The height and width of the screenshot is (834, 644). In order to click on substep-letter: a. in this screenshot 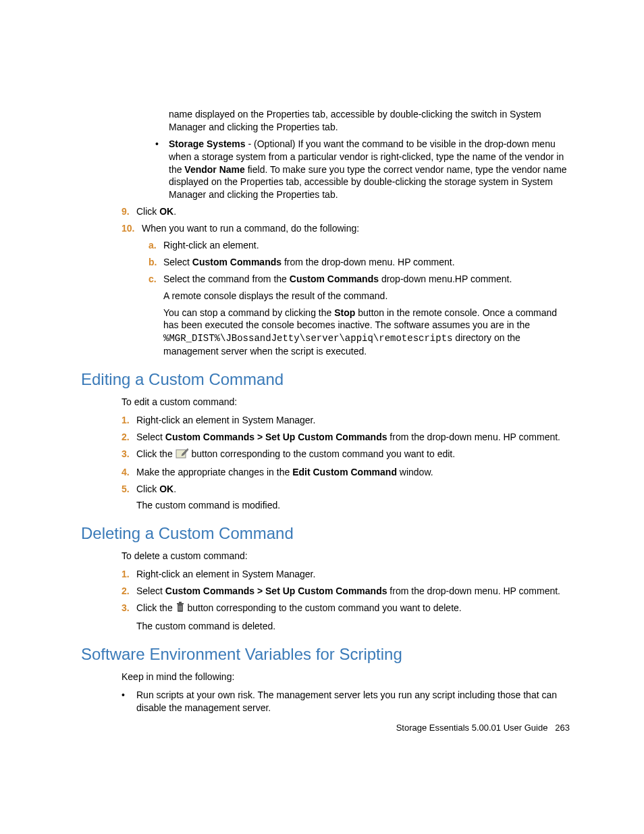, I will do `click(156, 246)`.